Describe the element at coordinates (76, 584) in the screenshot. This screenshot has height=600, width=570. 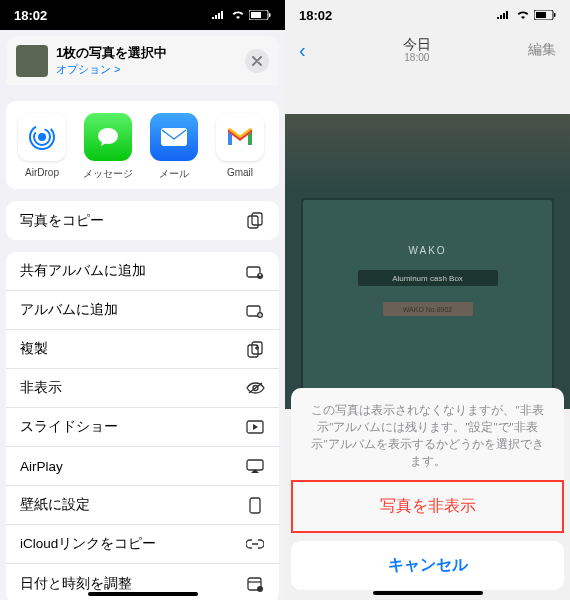
I see `action-label: 日付と時刻を調整` at that location.